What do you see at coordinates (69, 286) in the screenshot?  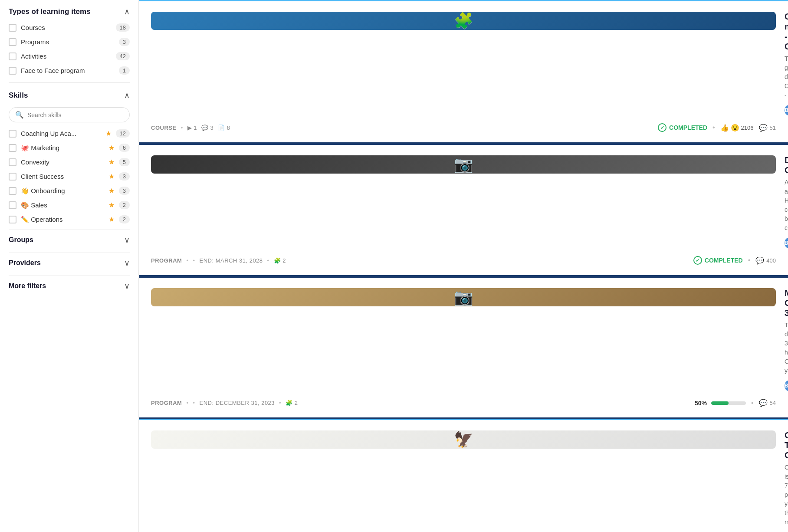 I see `more-filters-header: More filters ∨` at bounding box center [69, 286].